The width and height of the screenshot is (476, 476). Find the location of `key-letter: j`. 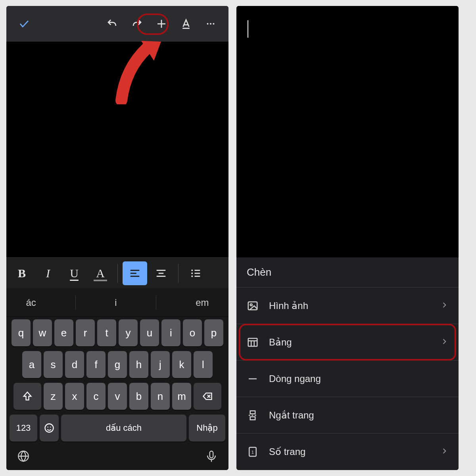

key-letter: j is located at coordinates (160, 365).